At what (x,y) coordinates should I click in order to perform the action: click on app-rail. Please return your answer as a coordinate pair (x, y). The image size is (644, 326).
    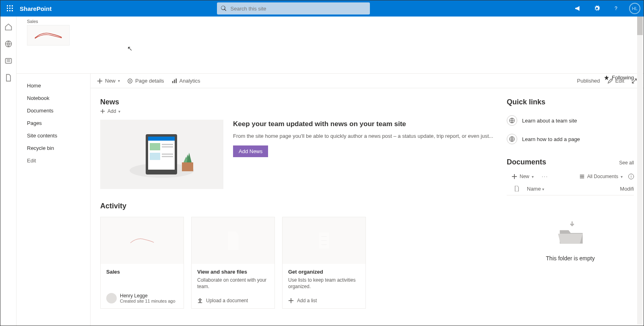
    Looking at the image, I should click on (8, 171).